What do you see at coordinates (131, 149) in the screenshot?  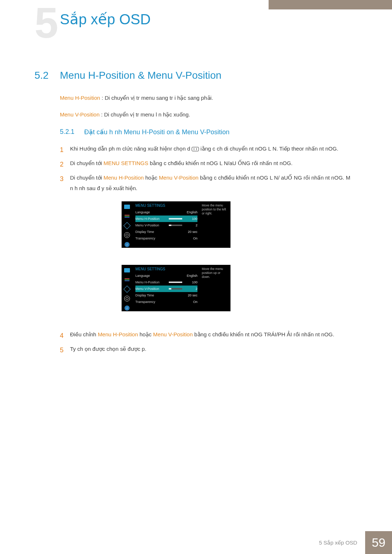 I see `step-text: Khi Hướng dẫn ph m clức năng xuất hiệnr …` at bounding box center [131, 149].